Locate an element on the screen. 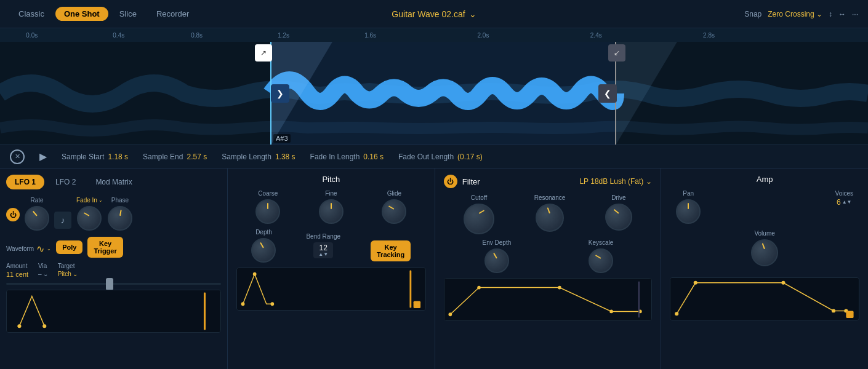 This screenshot has width=868, height=369. glide-knob-group: Glide is located at coordinates (394, 207).